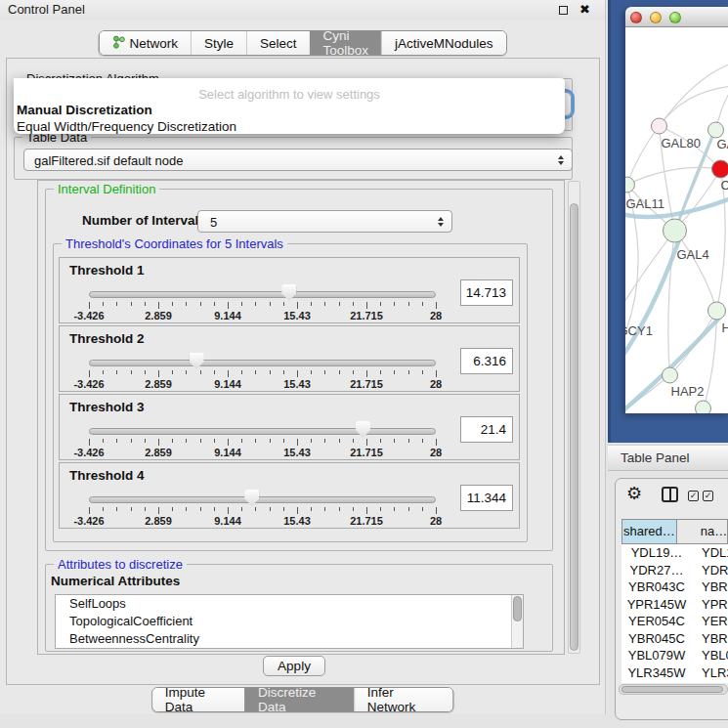 Image resolution: width=728 pixels, height=728 pixels. I want to click on attribute-items: SelfLoopsTopologicalCoefficientBetweenne…, so click(289, 621).